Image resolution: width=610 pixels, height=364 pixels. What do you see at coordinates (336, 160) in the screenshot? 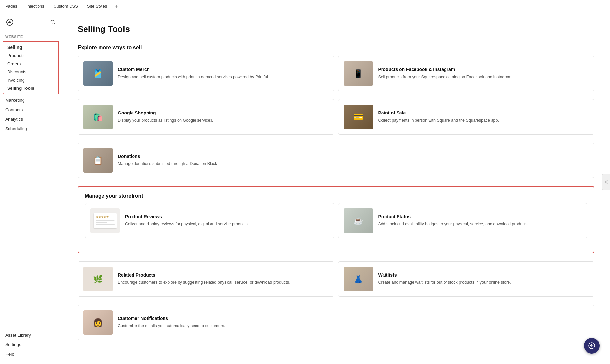
I see `card-donations: 📋 Donations Manage donations submitted t…` at bounding box center [336, 160].